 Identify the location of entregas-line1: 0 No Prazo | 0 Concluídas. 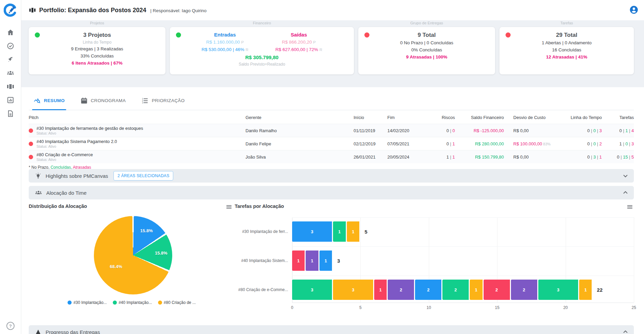
(427, 43).